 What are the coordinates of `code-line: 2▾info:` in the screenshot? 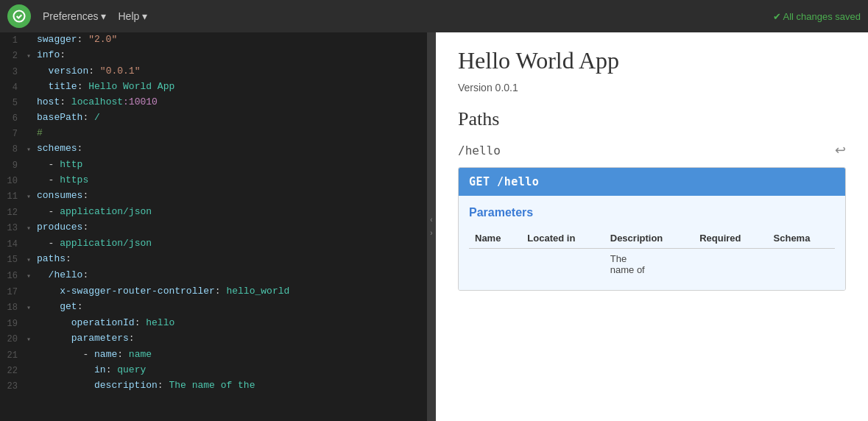 It's located at (214, 56).